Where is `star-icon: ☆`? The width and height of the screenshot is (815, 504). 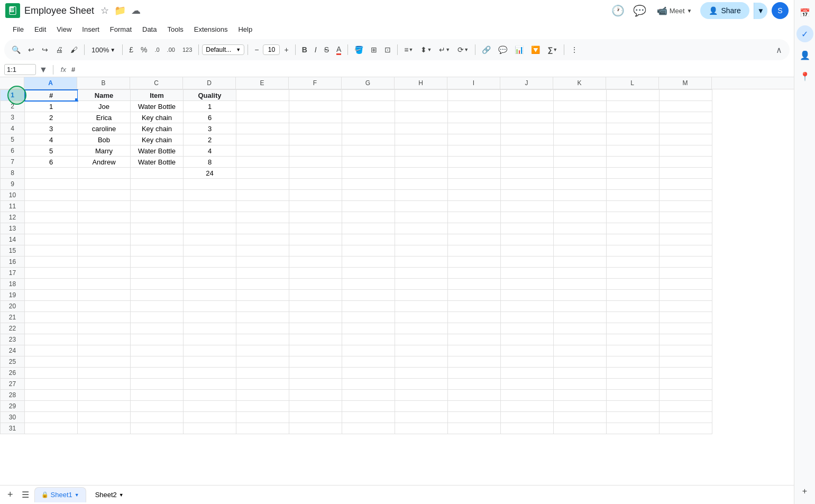
star-icon: ☆ is located at coordinates (105, 11).